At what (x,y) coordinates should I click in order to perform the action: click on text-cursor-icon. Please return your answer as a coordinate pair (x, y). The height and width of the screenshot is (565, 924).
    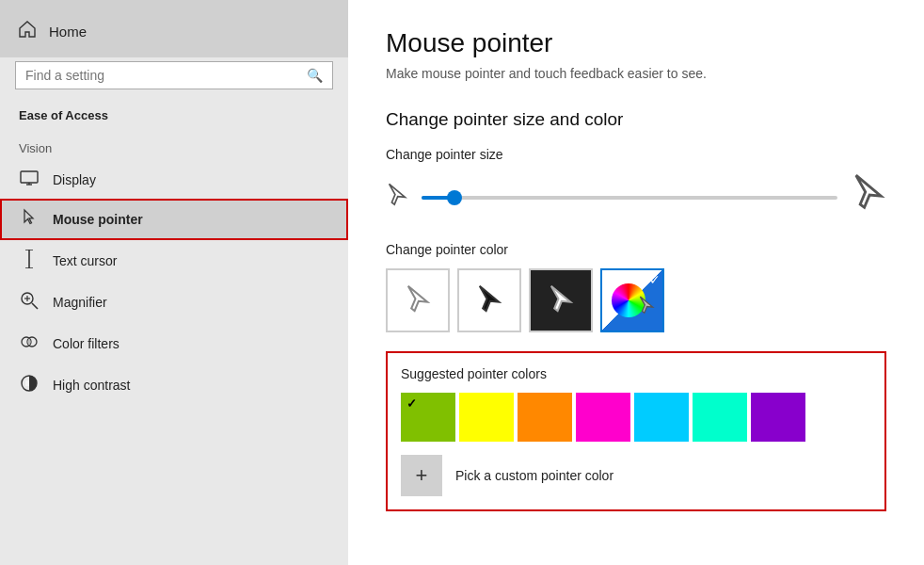
    Looking at the image, I should click on (29, 261).